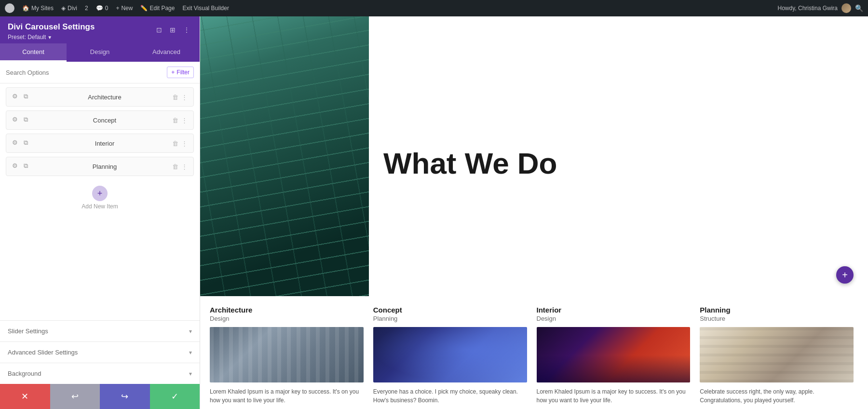 Image resolution: width=868 pixels, height=409 pixels. Describe the element at coordinates (87, 8) in the screenshot. I see `comments-count-badge: 2` at that location.